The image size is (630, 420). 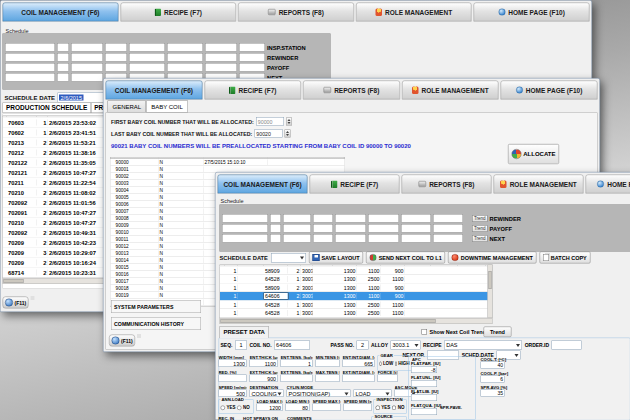 What do you see at coordinates (356, 321) in the screenshot?
I see `horizontal-scrollbar` at bounding box center [356, 321].